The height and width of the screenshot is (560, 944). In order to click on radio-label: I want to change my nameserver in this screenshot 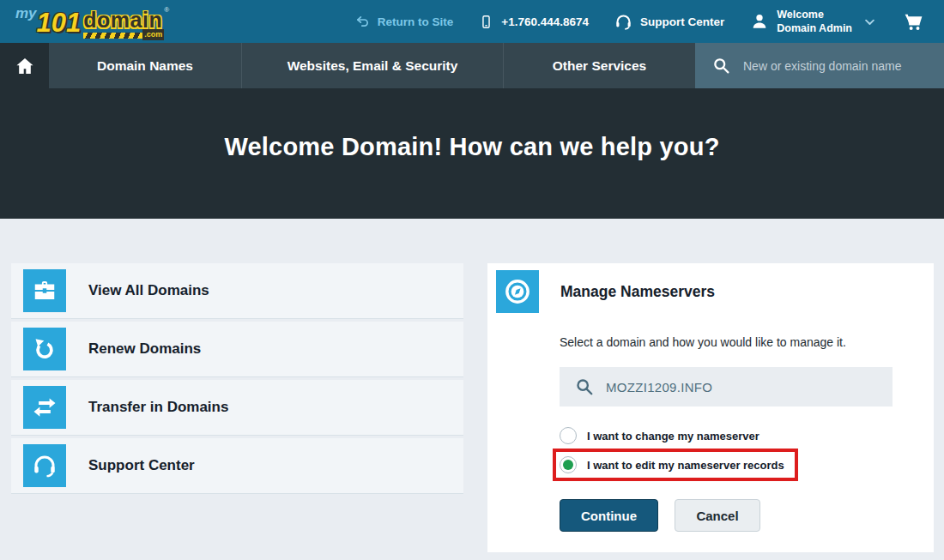, I will do `click(673, 436)`.